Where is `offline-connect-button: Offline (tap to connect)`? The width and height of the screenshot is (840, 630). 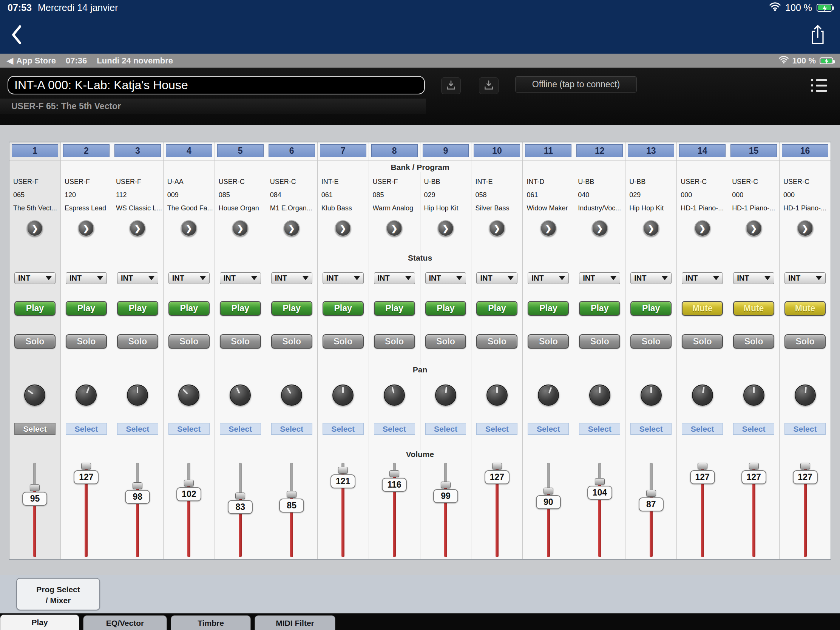
offline-connect-button: Offline (tap to connect) is located at coordinates (576, 84).